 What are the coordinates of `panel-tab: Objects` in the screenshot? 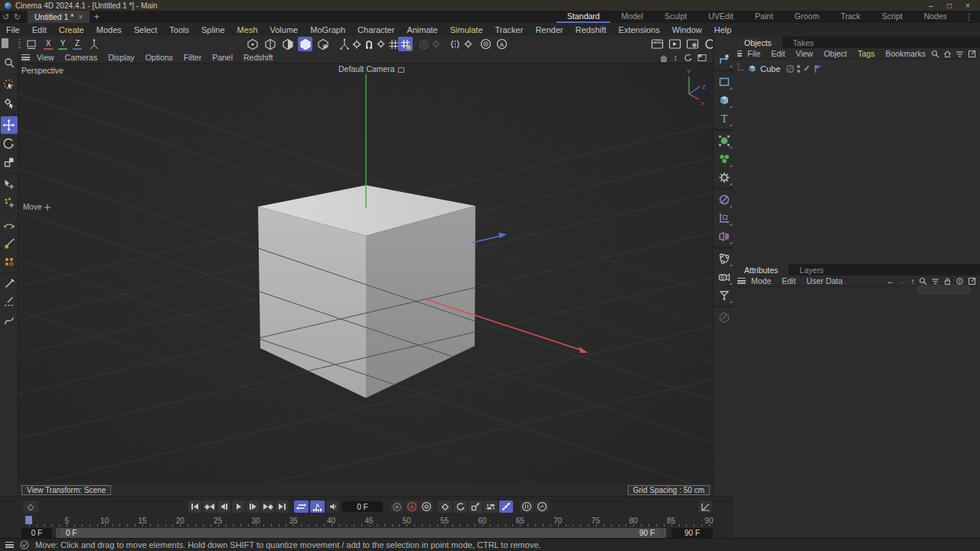 It's located at (758, 43).